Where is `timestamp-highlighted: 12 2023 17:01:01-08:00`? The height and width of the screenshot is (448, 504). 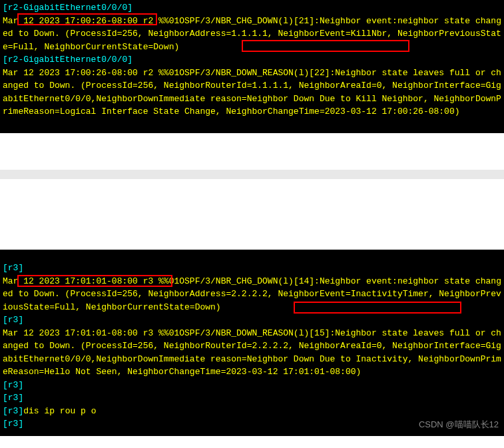
timestamp-highlighted: 12 2023 17:01:01-08:00 is located at coordinates (80, 281).